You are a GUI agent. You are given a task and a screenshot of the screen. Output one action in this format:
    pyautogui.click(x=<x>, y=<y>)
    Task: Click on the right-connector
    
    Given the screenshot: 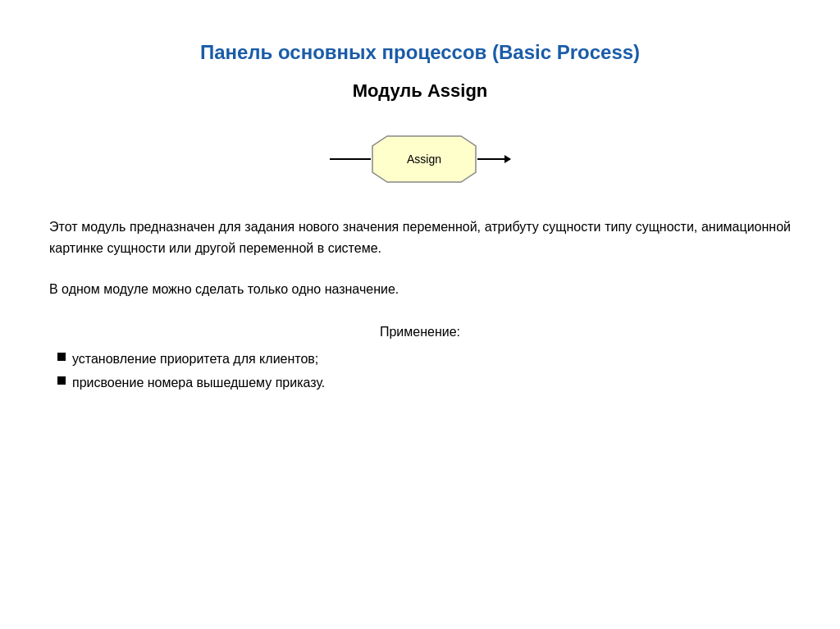 What is the action you would take?
    pyautogui.click(x=494, y=159)
    